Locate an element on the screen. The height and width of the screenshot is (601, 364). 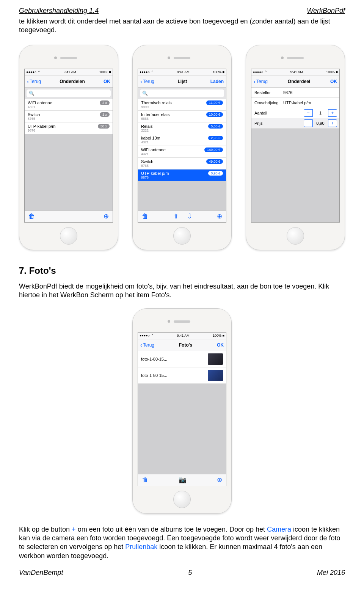
nav-title: Foto's is located at coordinates (186, 345).